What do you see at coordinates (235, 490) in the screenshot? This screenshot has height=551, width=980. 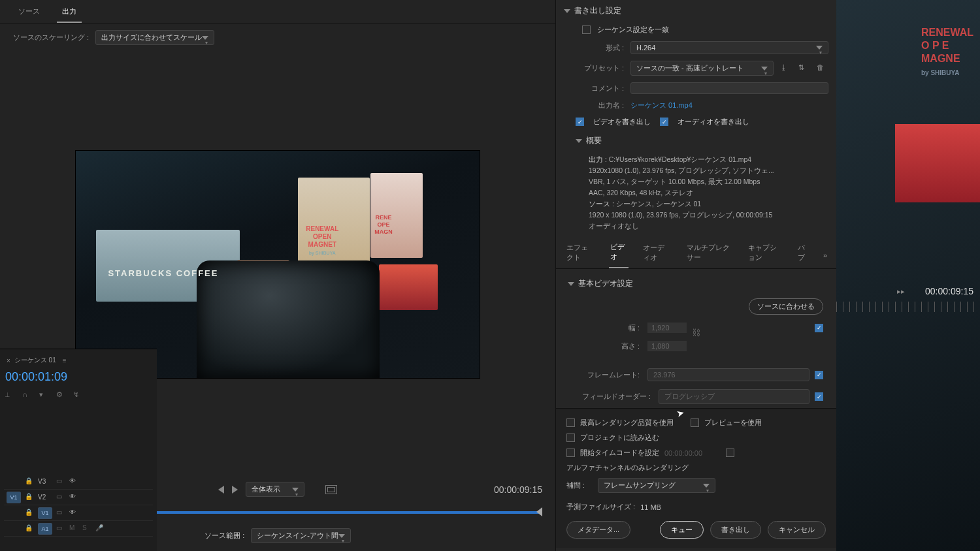 I see `step-forward-icon` at bounding box center [235, 490].